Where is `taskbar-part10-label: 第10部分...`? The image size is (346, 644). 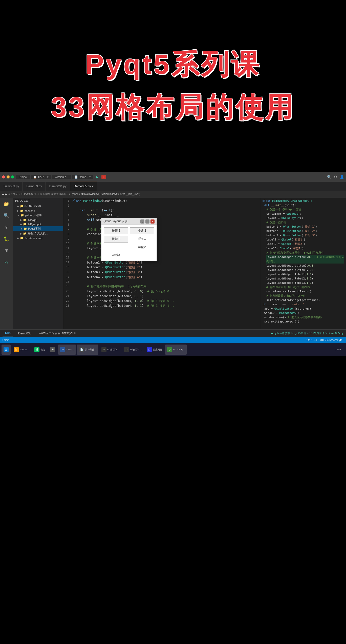 taskbar-part10-label: 第10部分... is located at coordinates (91, 350).